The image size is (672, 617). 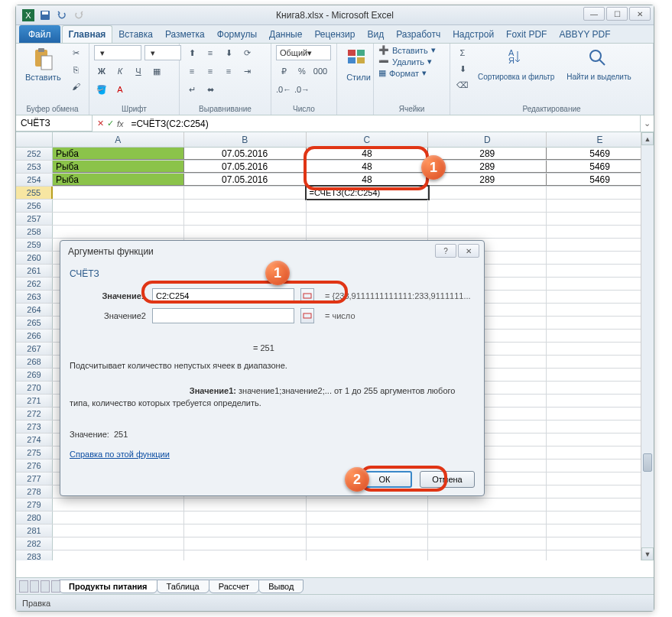 What do you see at coordinates (647, 346) in the screenshot?
I see `vertical-scrollbar: ▲ ▼` at bounding box center [647, 346].